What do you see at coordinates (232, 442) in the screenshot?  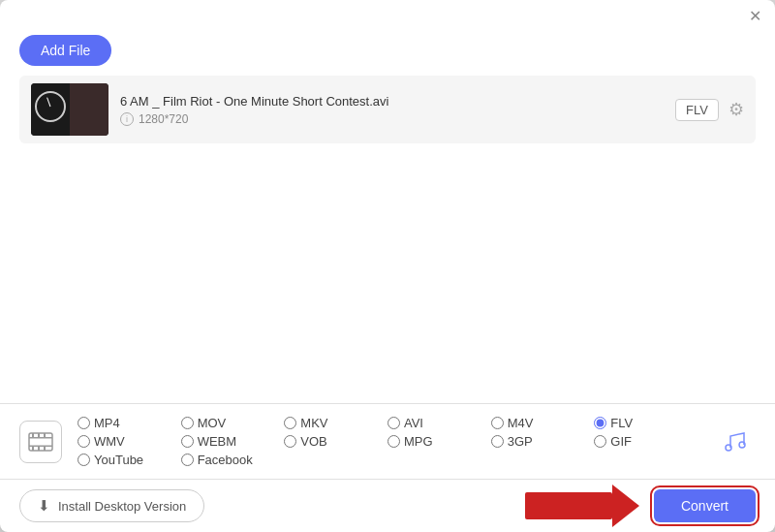 I see `format-webm: WEBM` at bounding box center [232, 442].